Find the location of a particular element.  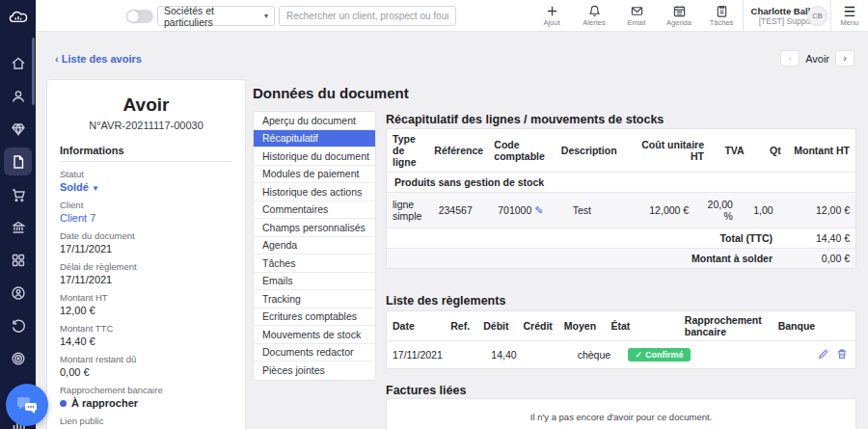

col-type-de-ligne: Type de ligne is located at coordinates (407, 150).